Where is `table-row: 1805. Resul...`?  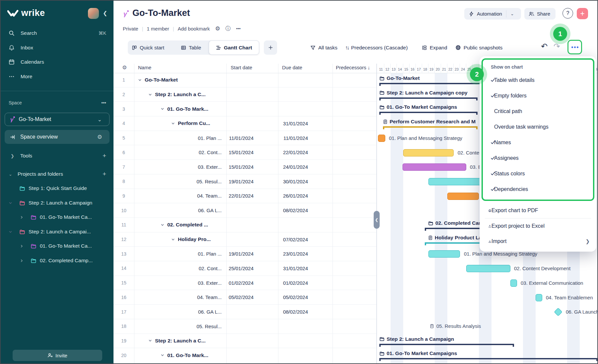
table-row: 1805. Resul... is located at coordinates (245, 327).